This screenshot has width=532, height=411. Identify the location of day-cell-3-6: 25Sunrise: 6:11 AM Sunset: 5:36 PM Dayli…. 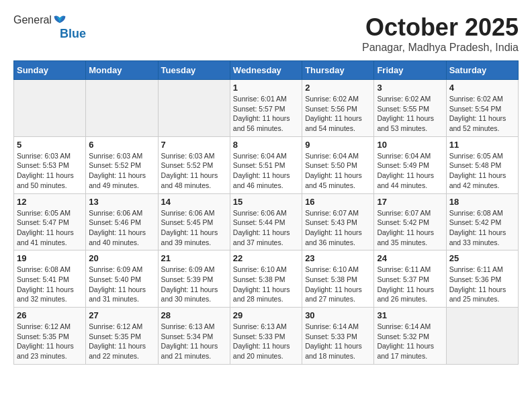
(482, 279).